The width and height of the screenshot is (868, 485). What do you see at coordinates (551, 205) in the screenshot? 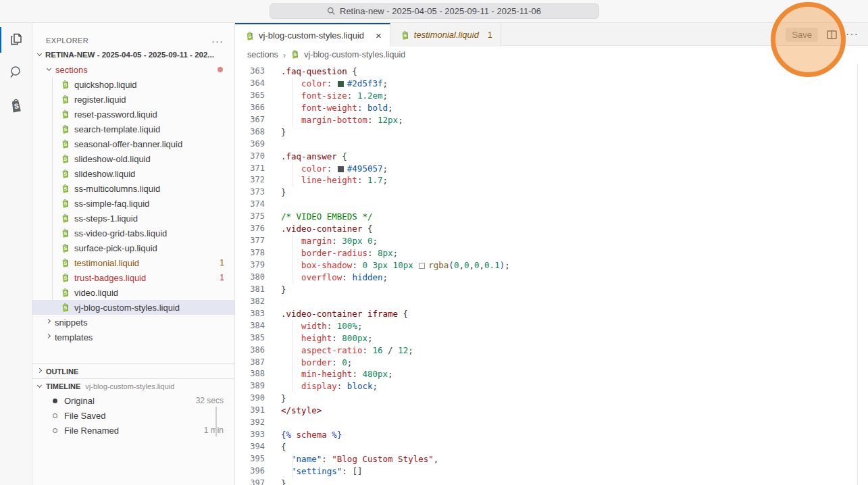
I see `code-line: 374` at bounding box center [551, 205].